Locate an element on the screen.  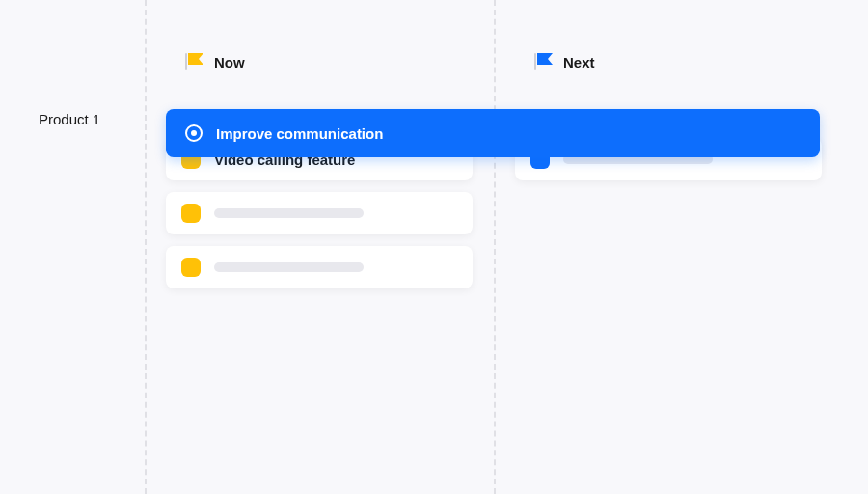
goal-title: Improve communication is located at coordinates (299, 133).